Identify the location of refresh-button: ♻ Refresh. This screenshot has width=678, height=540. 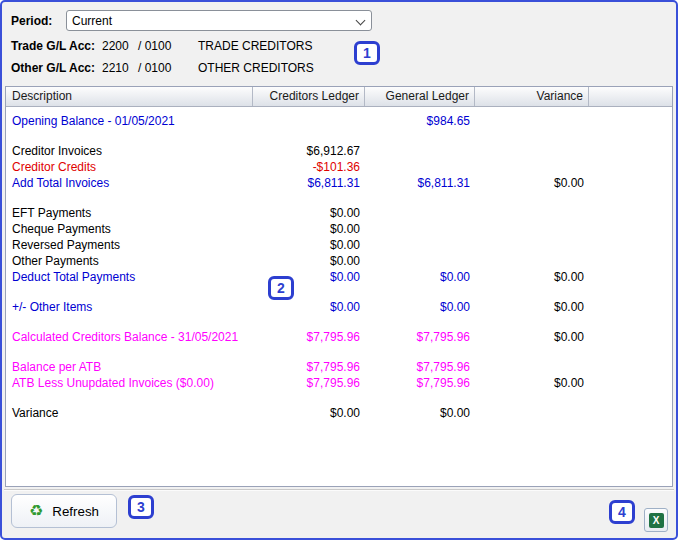
(64, 511).